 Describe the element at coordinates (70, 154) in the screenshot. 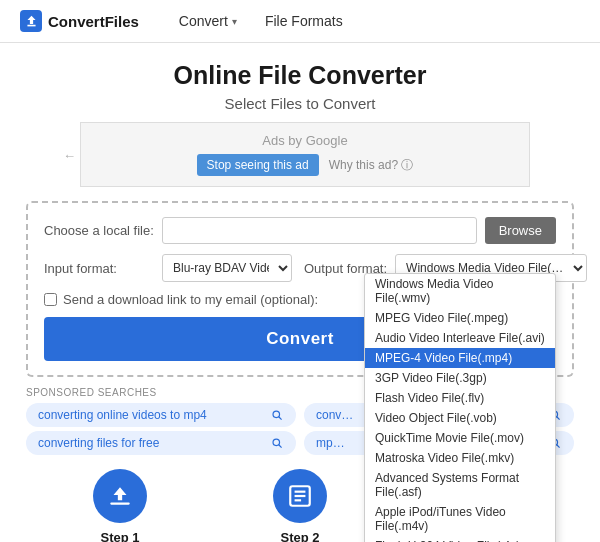

I see `ad-back-arrow: ←` at that location.